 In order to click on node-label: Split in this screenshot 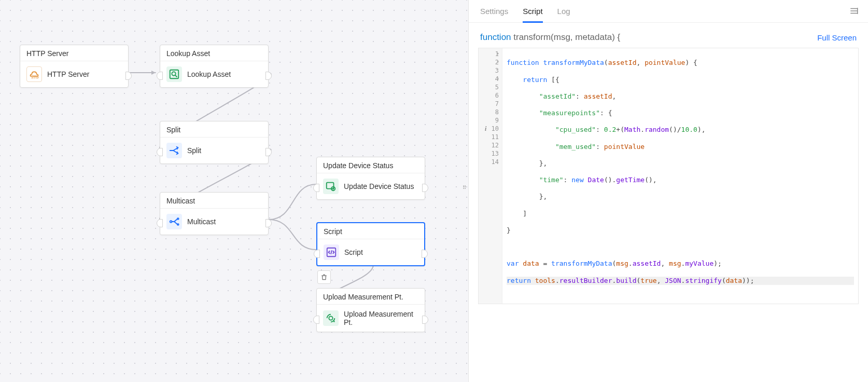, I will do `click(194, 151)`.